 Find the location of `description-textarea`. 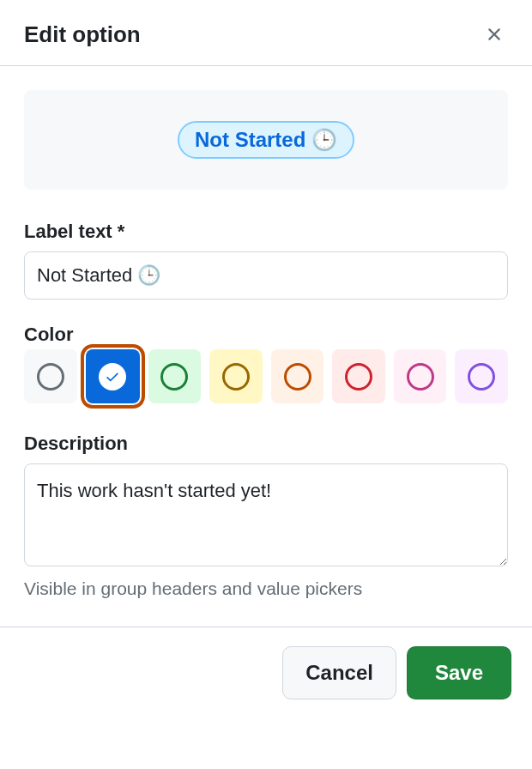

description-textarea is located at coordinates (266, 515).